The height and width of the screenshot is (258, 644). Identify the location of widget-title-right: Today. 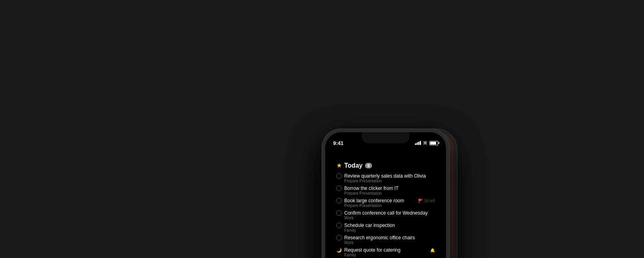
(353, 166).